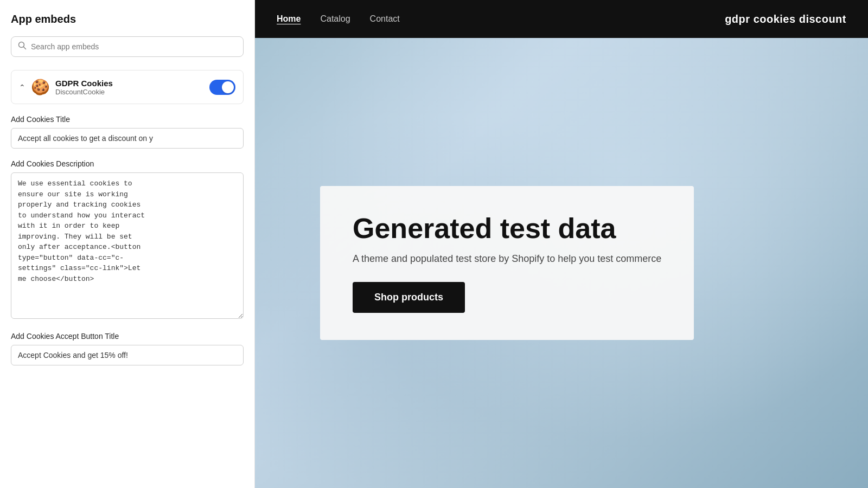  Describe the element at coordinates (127, 349) in the screenshot. I see `cookies-accept-group: Add Cookies Accept Button Title` at that location.